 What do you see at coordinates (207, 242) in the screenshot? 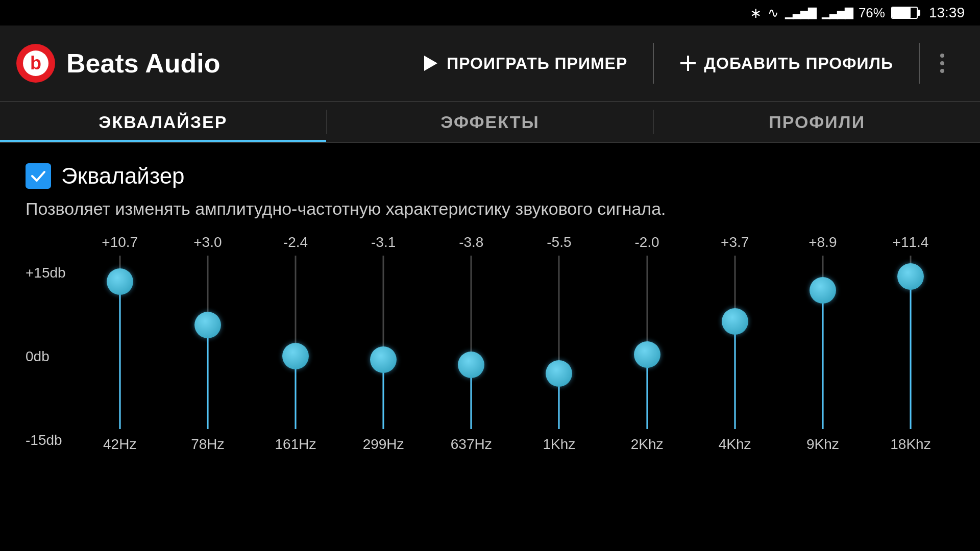
I see `eq-value-1: +3.0` at bounding box center [207, 242].